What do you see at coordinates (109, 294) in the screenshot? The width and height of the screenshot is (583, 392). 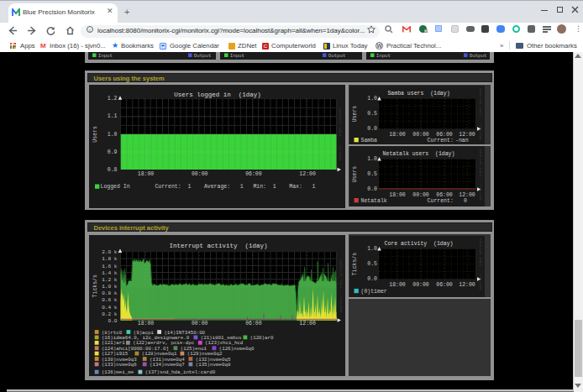 I see `svg-text: 0.8 k` at bounding box center [109, 294].